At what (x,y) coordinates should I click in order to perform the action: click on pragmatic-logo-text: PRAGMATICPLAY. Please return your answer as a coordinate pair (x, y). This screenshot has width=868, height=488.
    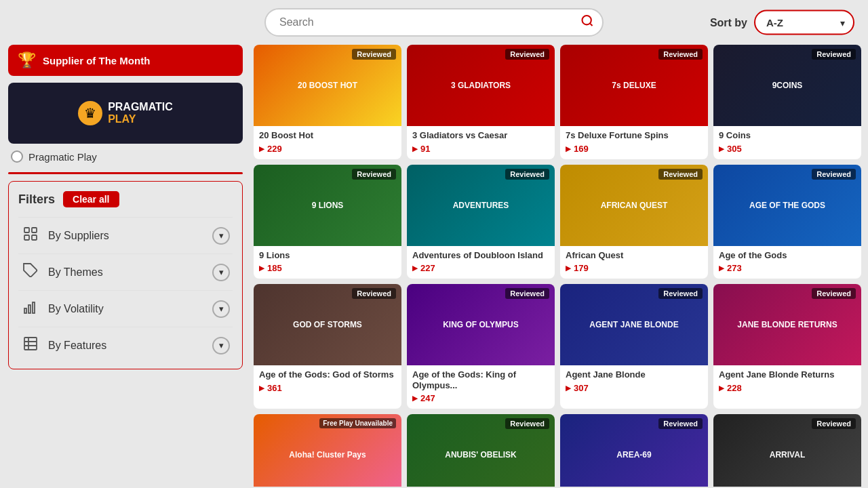
    Looking at the image, I should click on (140, 113).